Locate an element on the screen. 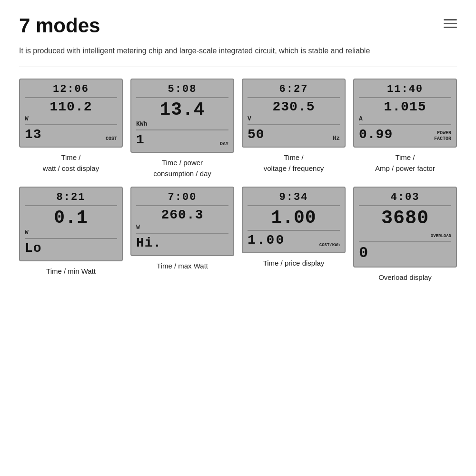 This screenshot has width=476, height=476. lcd-main-value: 110.2 is located at coordinates (71, 108).